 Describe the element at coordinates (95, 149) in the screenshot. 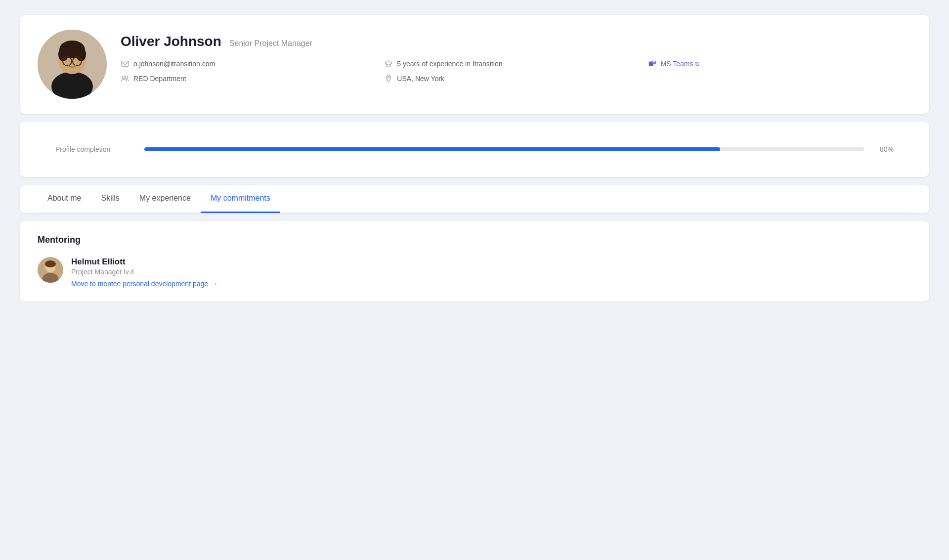

I see `progress-label: Profile completion` at that location.